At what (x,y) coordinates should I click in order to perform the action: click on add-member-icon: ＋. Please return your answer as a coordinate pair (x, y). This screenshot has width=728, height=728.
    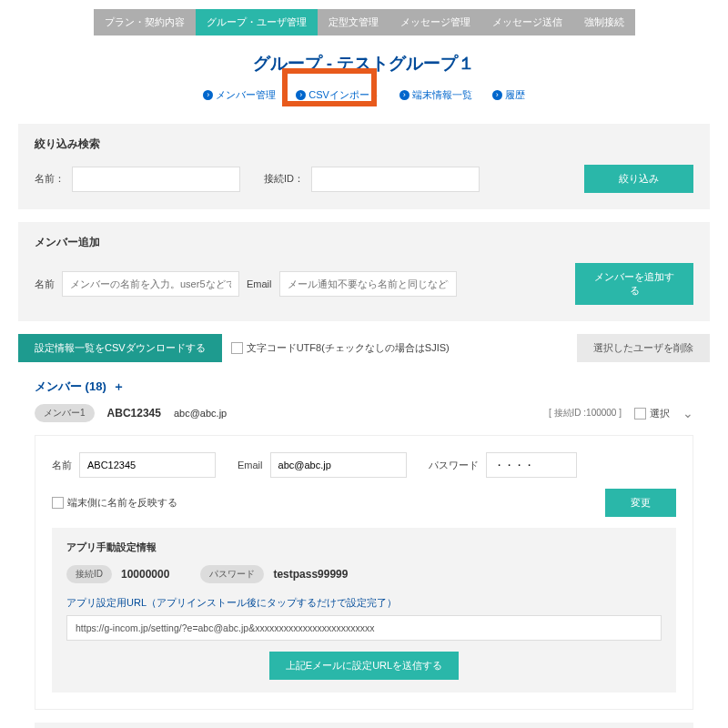
    Looking at the image, I should click on (118, 386).